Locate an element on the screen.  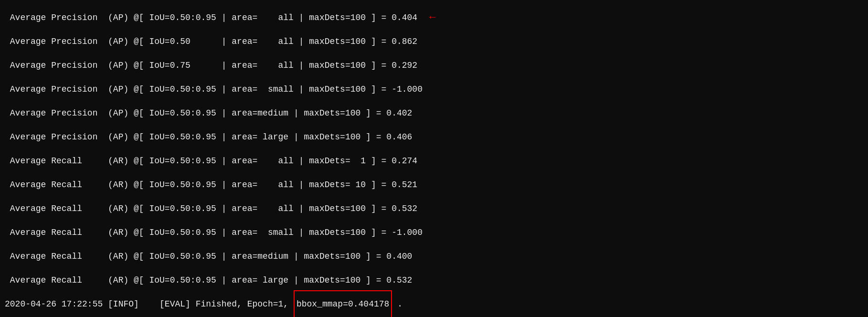
metric-text-ap2: Average Precision (AP) @[ IoU=0.50 | are… is located at coordinates (211, 42).